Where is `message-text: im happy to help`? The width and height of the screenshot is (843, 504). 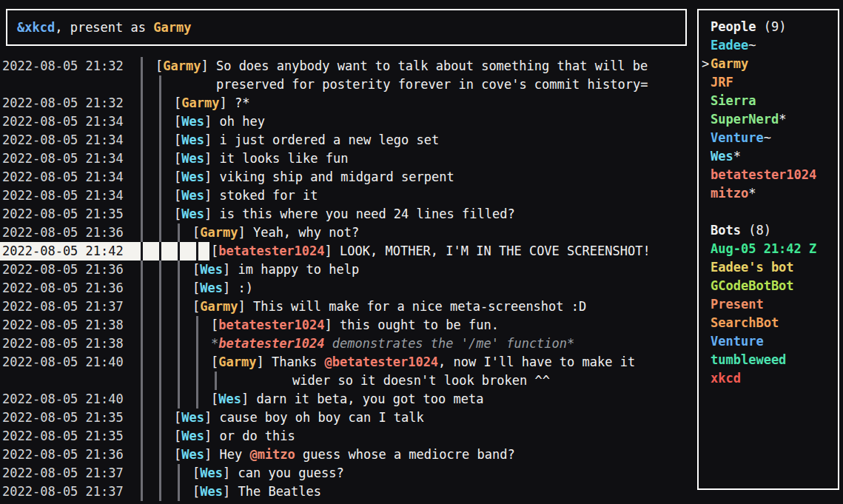
message-text: im happy to help is located at coordinates (298, 269).